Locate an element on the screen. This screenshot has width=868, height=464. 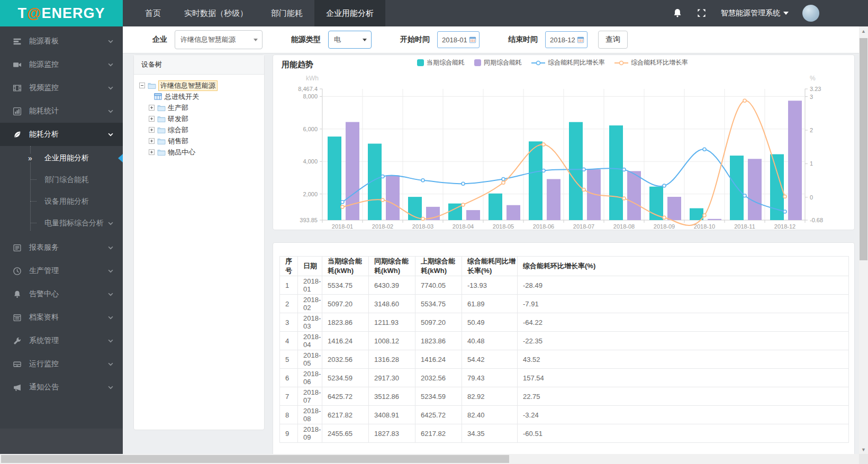
sidebar-subitem: »企业用能分析 is located at coordinates (61, 158).